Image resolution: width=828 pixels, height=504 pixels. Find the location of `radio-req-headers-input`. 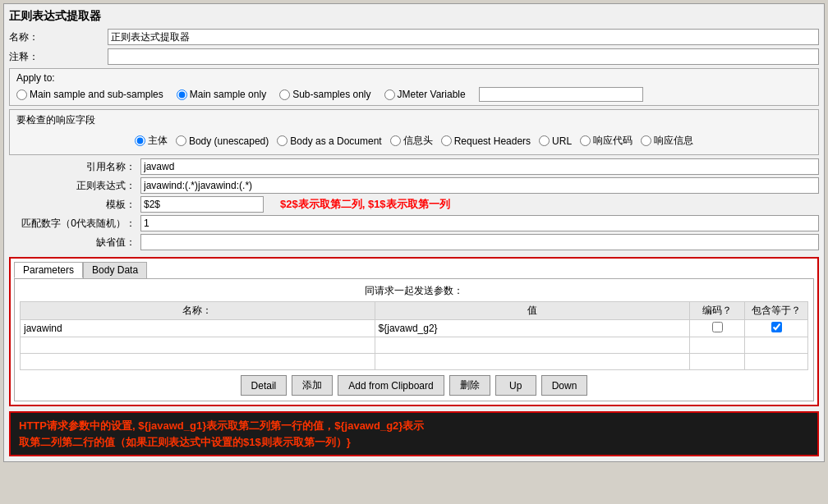

radio-req-headers-input is located at coordinates (447, 141).